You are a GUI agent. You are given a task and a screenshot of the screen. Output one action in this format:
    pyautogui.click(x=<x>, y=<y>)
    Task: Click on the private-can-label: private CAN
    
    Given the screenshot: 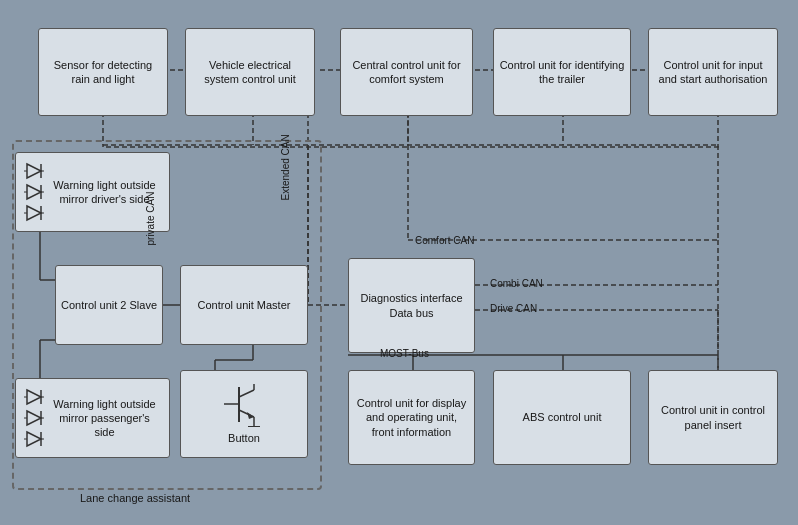 What is the action you would take?
    pyautogui.click(x=150, y=219)
    